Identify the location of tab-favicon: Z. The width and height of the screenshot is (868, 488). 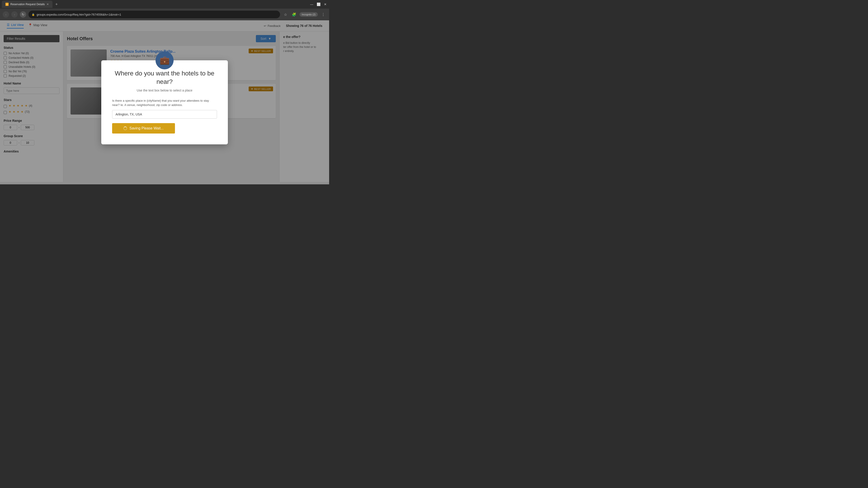
(7, 4).